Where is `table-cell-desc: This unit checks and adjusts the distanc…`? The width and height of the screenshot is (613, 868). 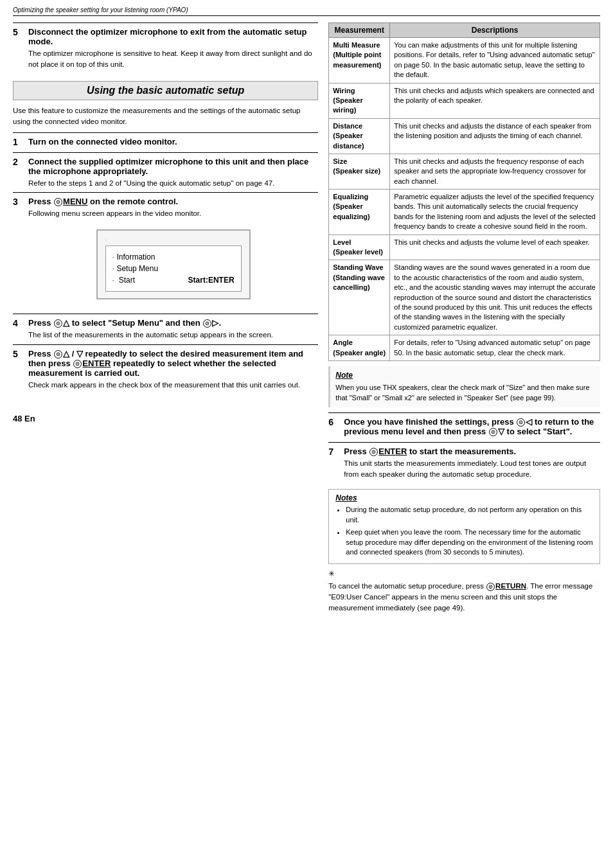 table-cell-desc: This unit checks and adjusts the distanc… is located at coordinates (495, 136).